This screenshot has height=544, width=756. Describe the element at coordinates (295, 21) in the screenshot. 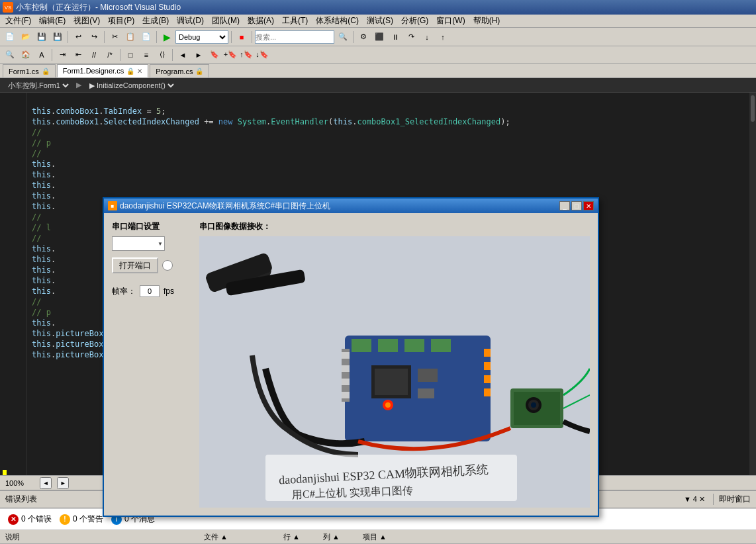

I see `menu-tools: 工具(T)` at that location.